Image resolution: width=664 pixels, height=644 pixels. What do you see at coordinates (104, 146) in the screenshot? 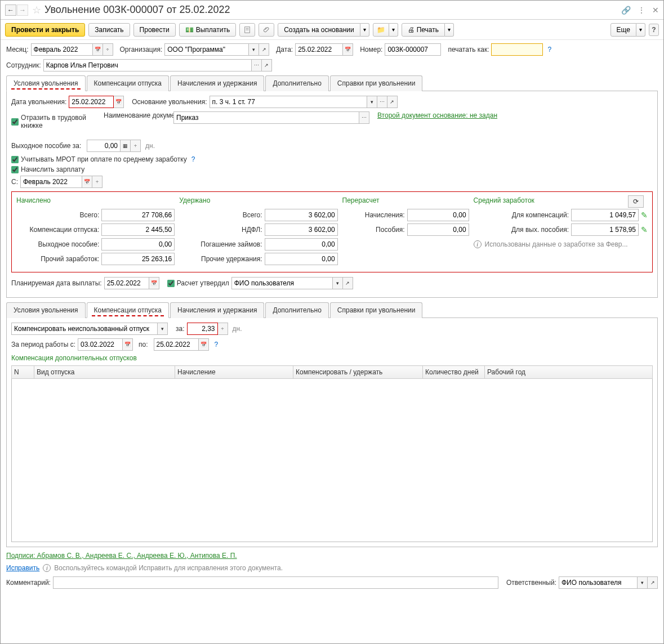
I see `severance-input` at bounding box center [104, 146].